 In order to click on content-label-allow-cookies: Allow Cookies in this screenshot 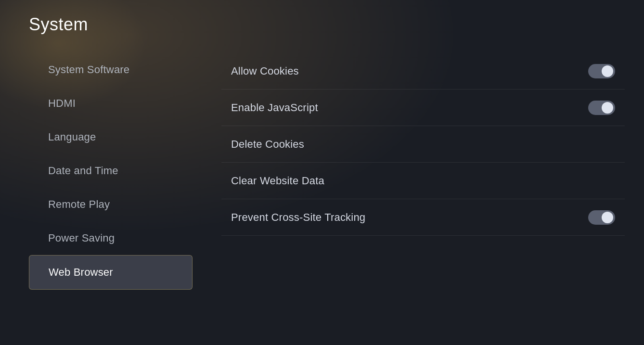, I will do `click(265, 71)`.